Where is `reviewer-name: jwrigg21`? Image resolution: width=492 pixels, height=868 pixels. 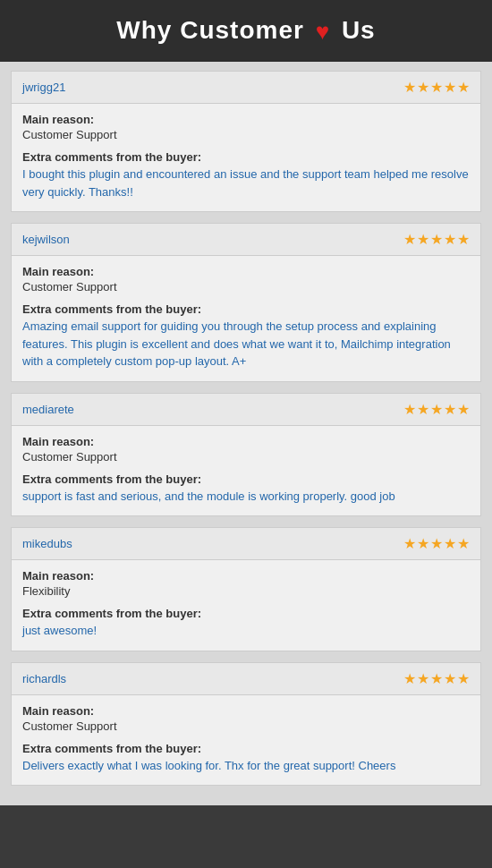 reviewer-name: jwrigg21 is located at coordinates (44, 88).